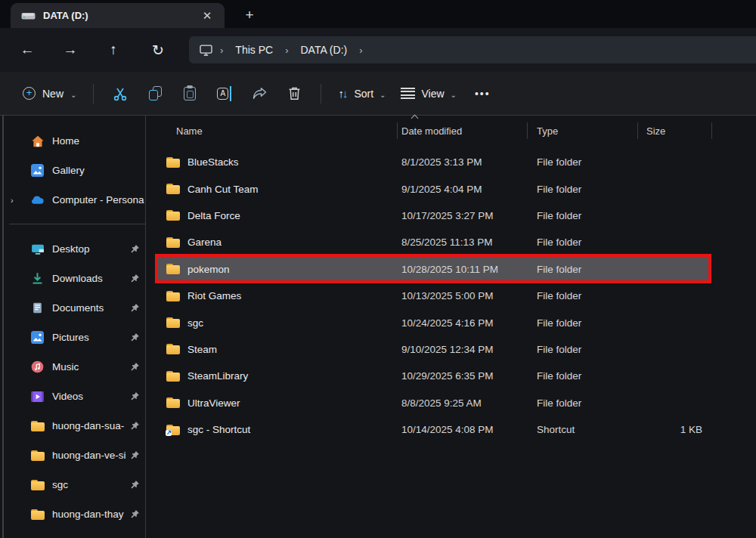 Image resolution: width=756 pixels, height=538 pixels. I want to click on date-modified-cell: 8/25/2025 11:13 PM, so click(462, 242).